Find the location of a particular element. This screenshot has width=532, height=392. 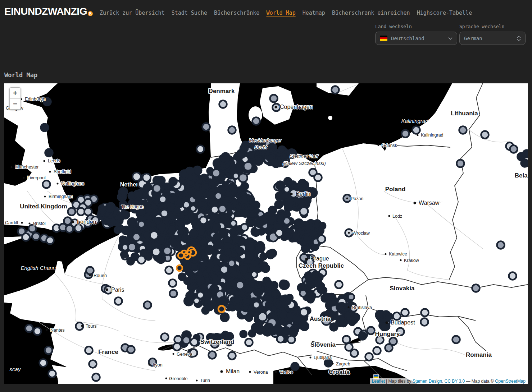

nav-buecherschrank-einreichen: Bücherschrank einreichen is located at coordinates (371, 13).